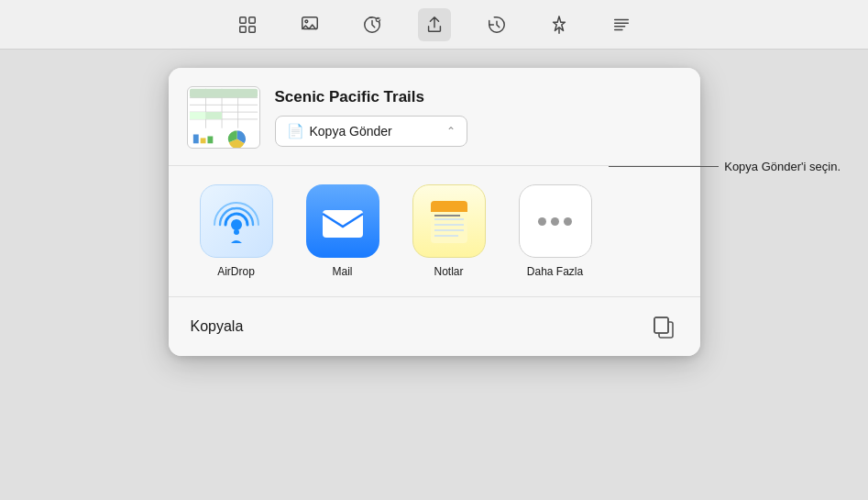 Image resolution: width=868 pixels, height=500 pixels. What do you see at coordinates (664, 327) in the screenshot?
I see `copy-icon` at bounding box center [664, 327].